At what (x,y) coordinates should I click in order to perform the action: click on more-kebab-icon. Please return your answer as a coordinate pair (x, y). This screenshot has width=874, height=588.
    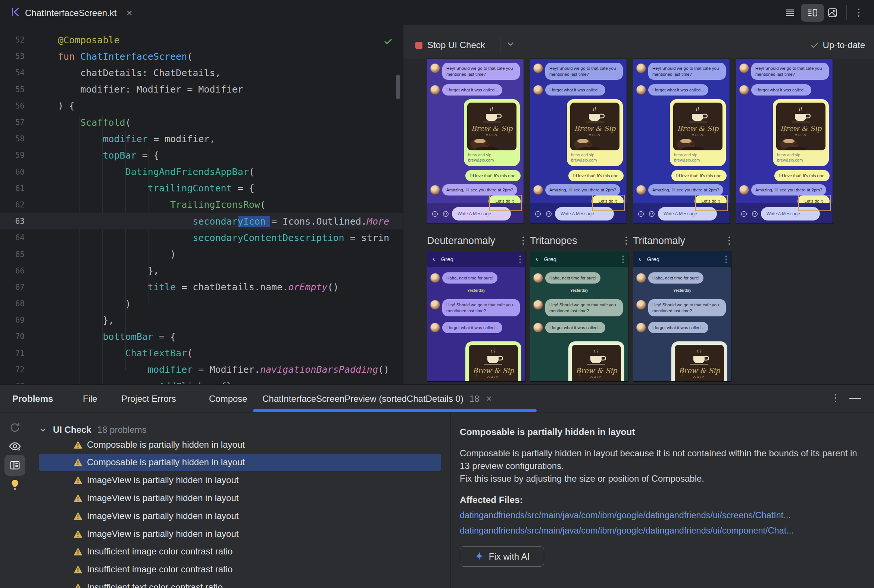
    Looking at the image, I should click on (859, 13).